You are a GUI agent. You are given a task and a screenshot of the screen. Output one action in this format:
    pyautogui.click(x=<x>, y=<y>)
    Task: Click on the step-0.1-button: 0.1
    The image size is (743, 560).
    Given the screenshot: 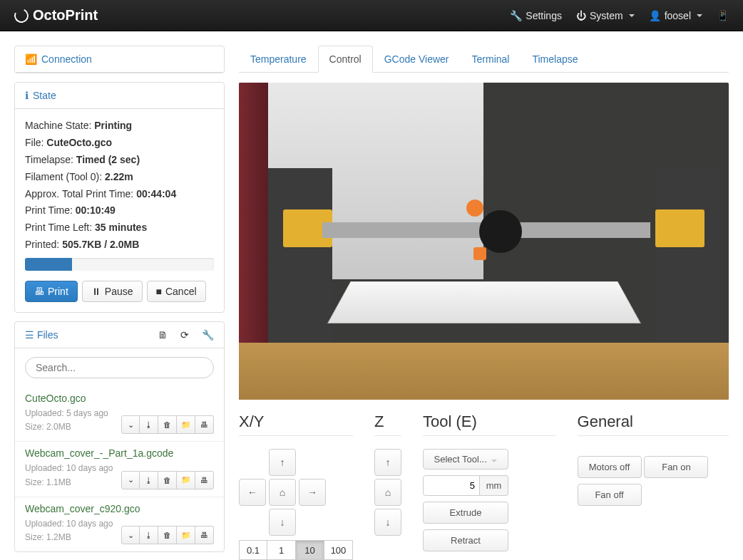 What is the action you would take?
    pyautogui.click(x=253, y=550)
    